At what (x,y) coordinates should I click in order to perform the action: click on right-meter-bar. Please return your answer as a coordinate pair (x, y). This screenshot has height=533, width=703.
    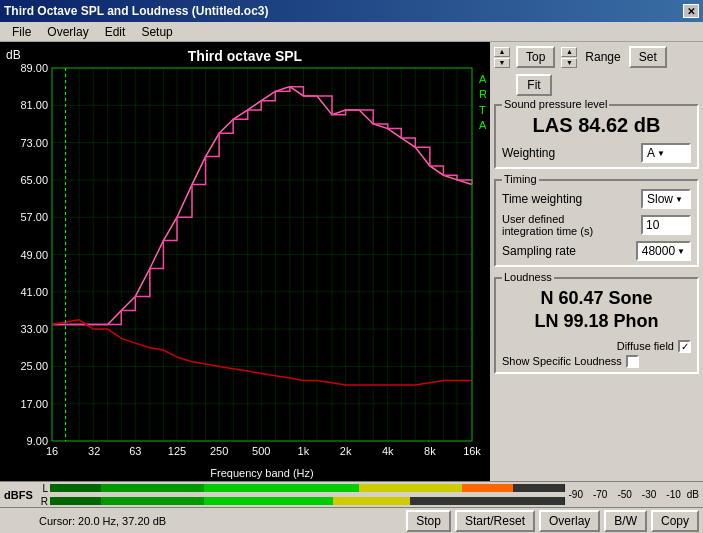
    Looking at the image, I should click on (308, 501).